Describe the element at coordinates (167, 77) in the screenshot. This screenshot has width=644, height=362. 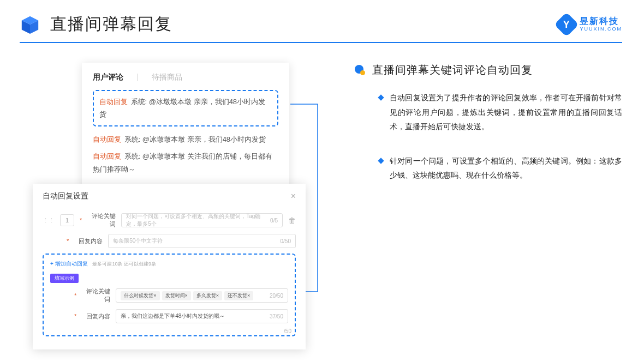
I see `tab-pending-goods: 待播商品` at that location.